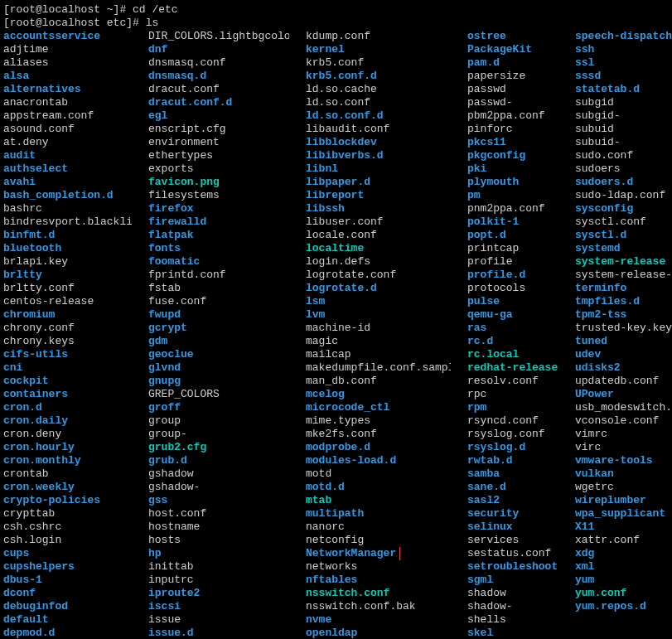 This screenshot has width=672, height=639. Describe the element at coordinates (623, 607) in the screenshot. I see `ls-entry: yum.repos.d` at that location.